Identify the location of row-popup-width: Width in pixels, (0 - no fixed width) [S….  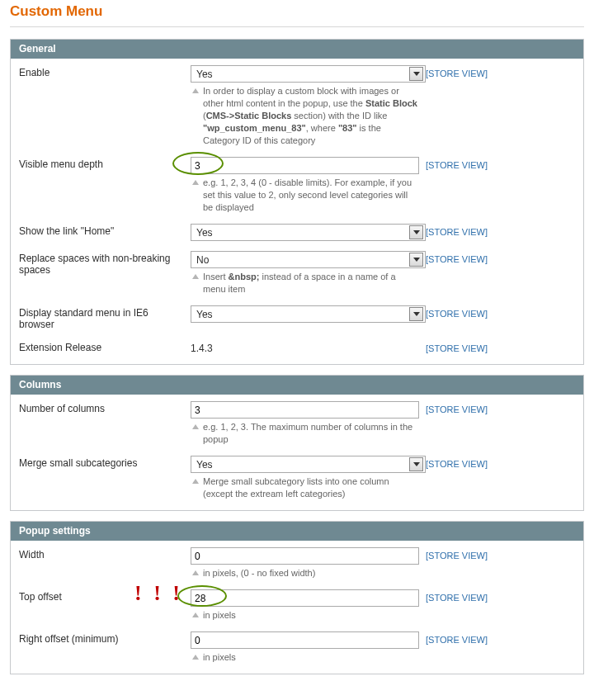
(297, 561).